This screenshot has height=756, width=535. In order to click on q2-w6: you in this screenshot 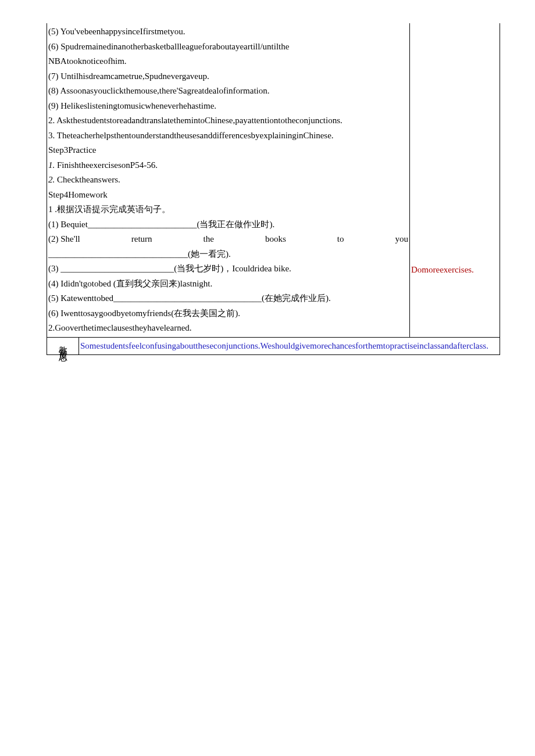, I will do `click(401, 239)`.